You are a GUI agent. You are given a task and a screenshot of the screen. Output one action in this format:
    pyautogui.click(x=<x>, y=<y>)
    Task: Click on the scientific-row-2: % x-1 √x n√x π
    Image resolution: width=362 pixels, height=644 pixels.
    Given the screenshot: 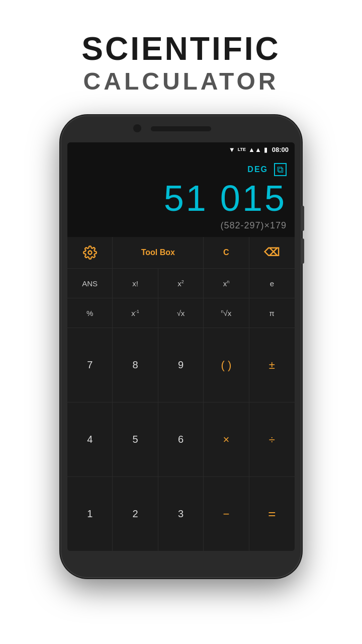 What is the action you would take?
    pyautogui.click(x=181, y=313)
    